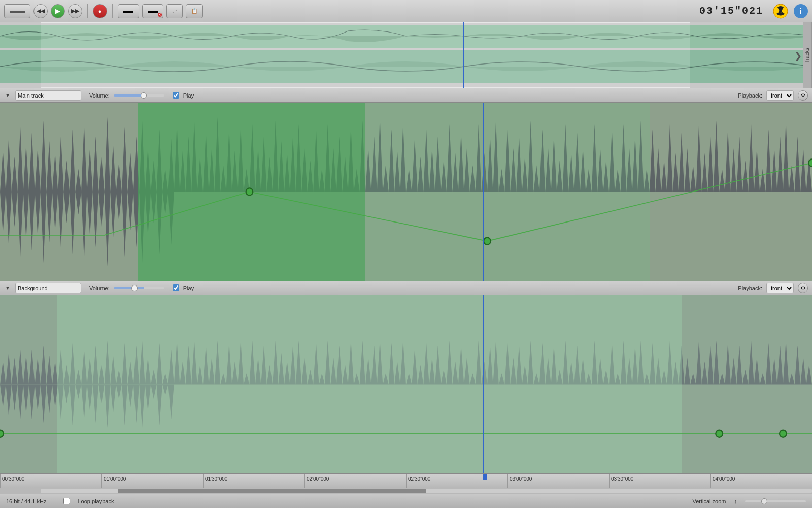 This screenshot has width=812, height=508. Describe the element at coordinates (100, 11) in the screenshot. I see `record-button: ●` at that location.